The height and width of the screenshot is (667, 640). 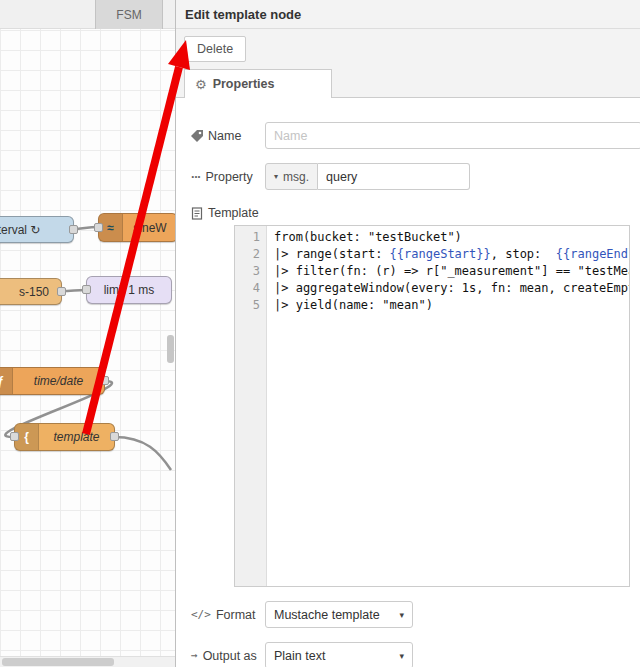 I want to click on node-label: s-150, so click(x=30, y=292).